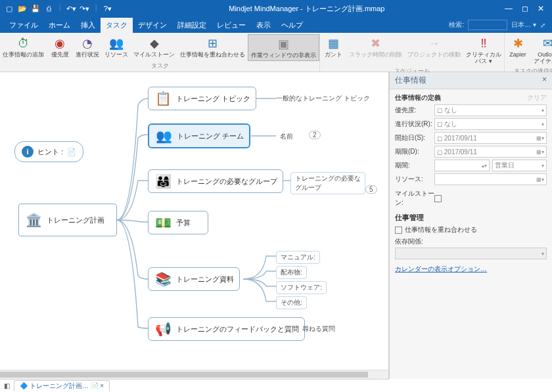  I want to click on start-date-field: ◻ 2017/09/11▦▾, so click(490, 138).